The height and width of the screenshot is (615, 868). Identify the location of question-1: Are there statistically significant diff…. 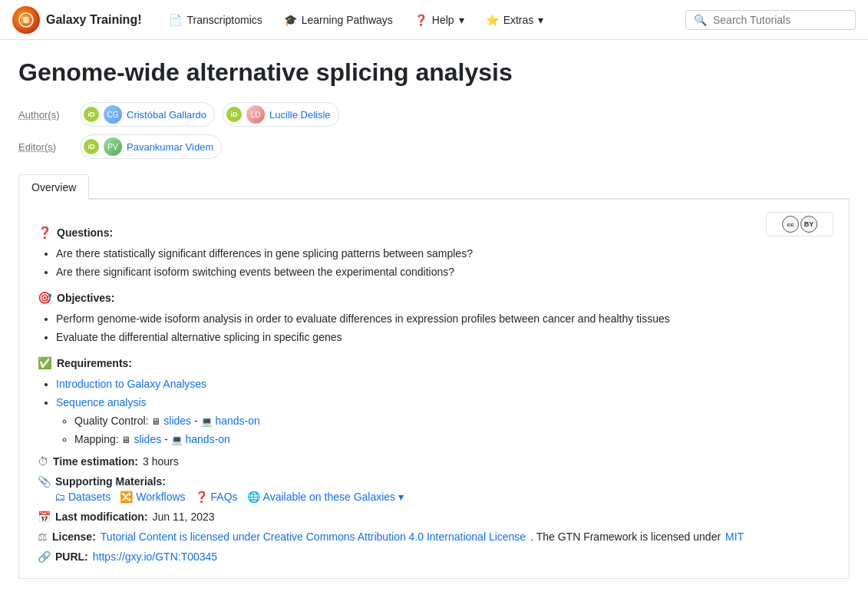
(444, 253).